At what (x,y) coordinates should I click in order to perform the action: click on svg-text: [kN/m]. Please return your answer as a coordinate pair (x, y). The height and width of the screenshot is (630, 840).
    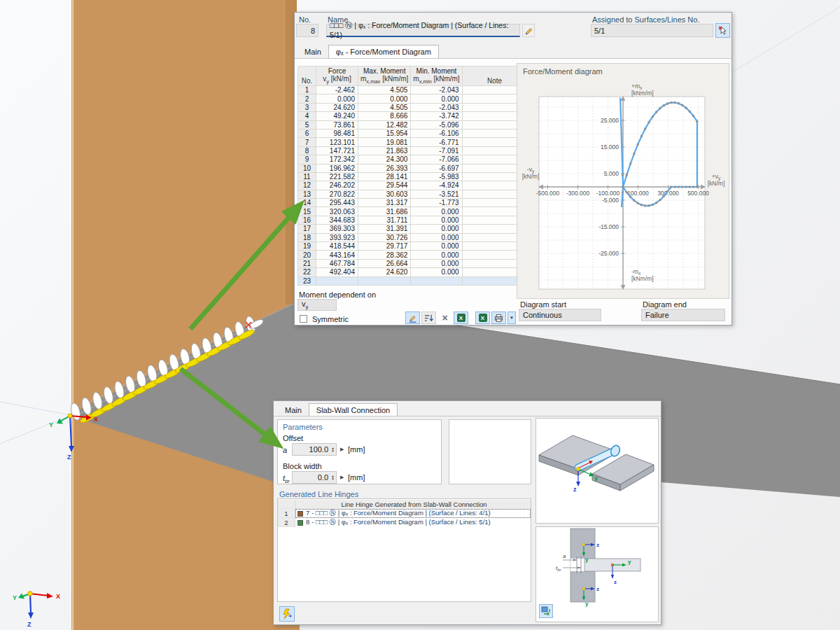
    Looking at the image, I should click on (531, 176).